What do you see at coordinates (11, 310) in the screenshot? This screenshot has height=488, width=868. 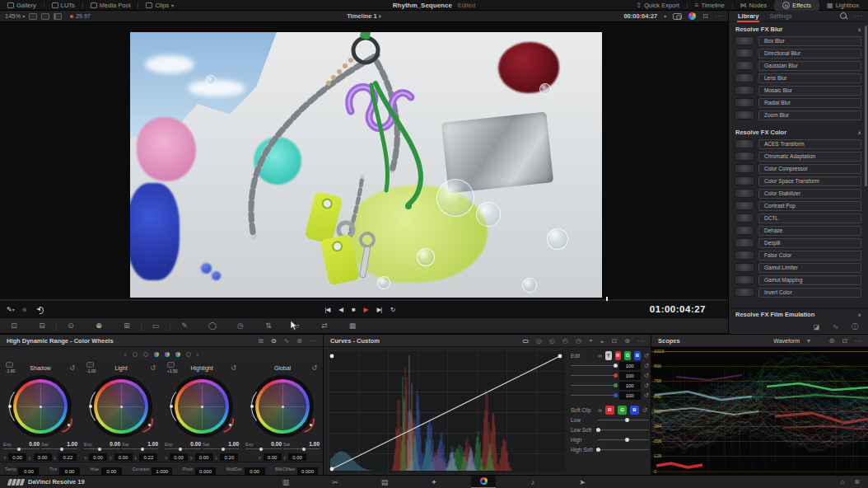 I see `annotate-tool-icon: ✎▾` at bounding box center [11, 310].